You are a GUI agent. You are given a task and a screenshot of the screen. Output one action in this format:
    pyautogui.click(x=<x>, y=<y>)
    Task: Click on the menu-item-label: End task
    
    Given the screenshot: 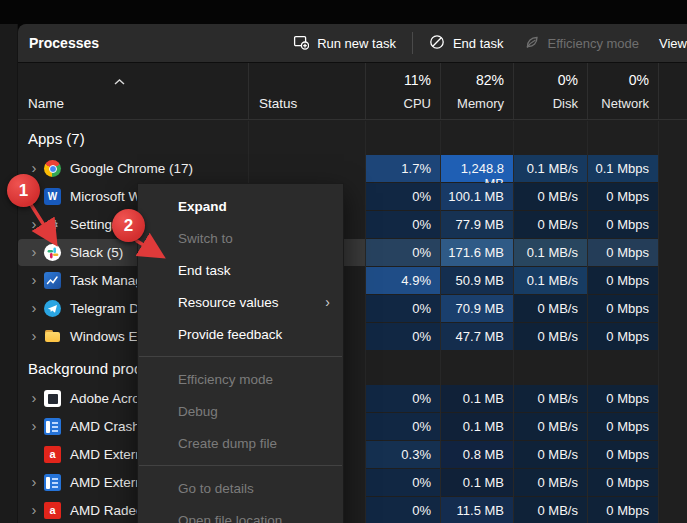 What is the action you would take?
    pyautogui.click(x=204, y=270)
    